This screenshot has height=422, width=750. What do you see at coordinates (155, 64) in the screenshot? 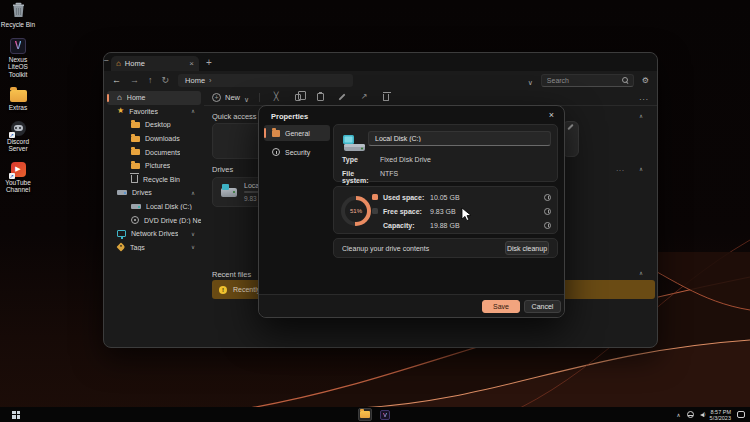
I see `tab-home: ⌂ Home` at bounding box center [155, 64].